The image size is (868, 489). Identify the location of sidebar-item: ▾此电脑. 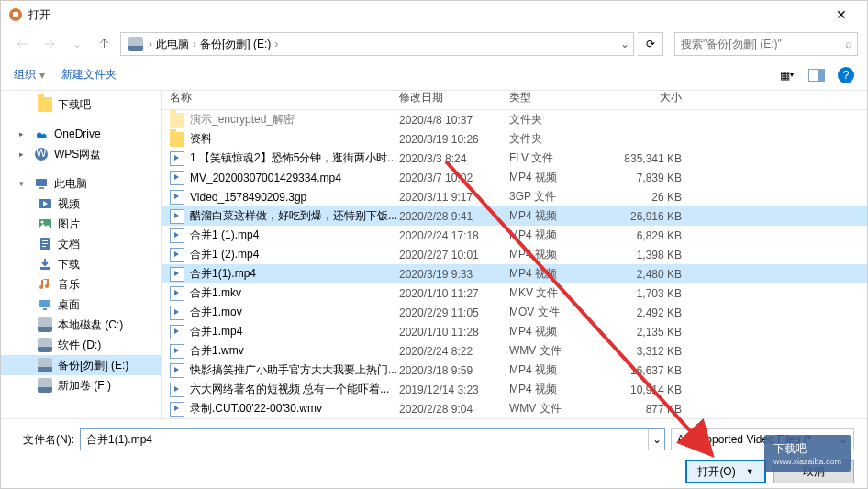
(81, 183).